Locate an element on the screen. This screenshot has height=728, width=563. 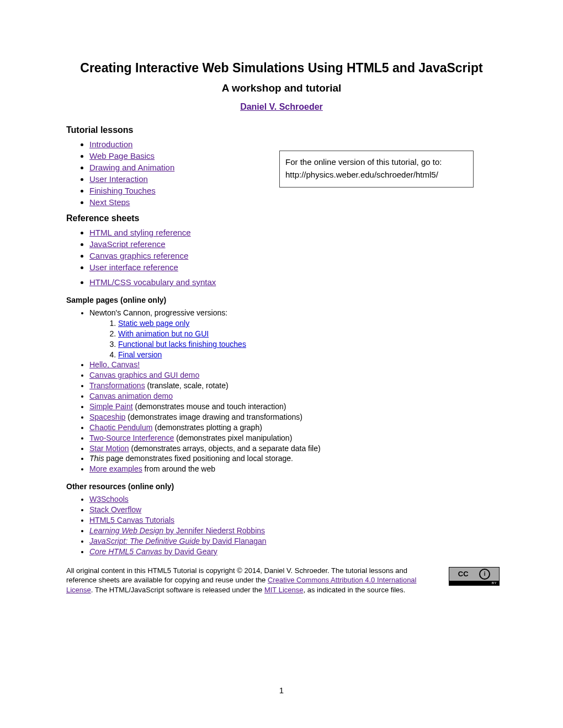
link-javascript-ref: JavaScript reference is located at coordinates (128, 244).